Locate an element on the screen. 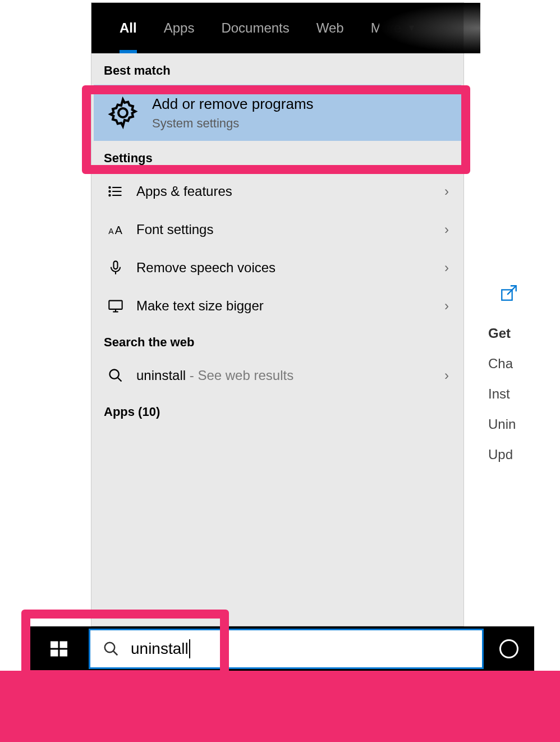 The height and width of the screenshot is (742, 560). tab-documents: Documents is located at coordinates (255, 28).